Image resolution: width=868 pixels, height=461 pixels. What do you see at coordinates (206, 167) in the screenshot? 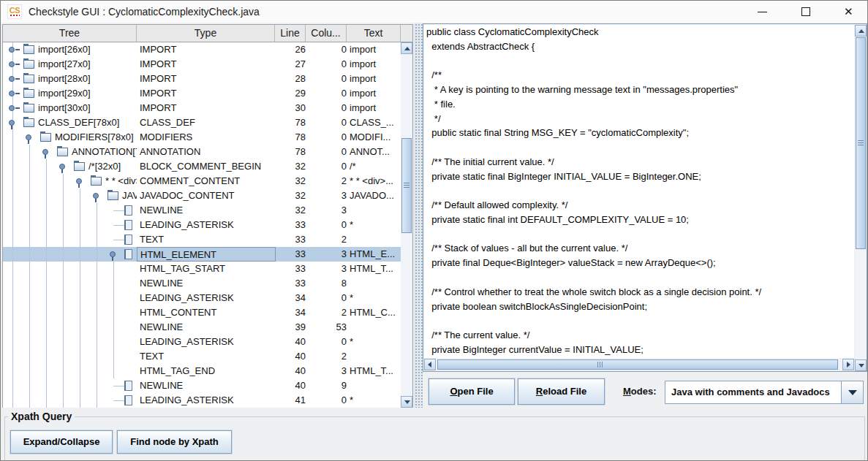
I see `type-cell: BLOCK_COMMENT_BEGIN` at bounding box center [206, 167].